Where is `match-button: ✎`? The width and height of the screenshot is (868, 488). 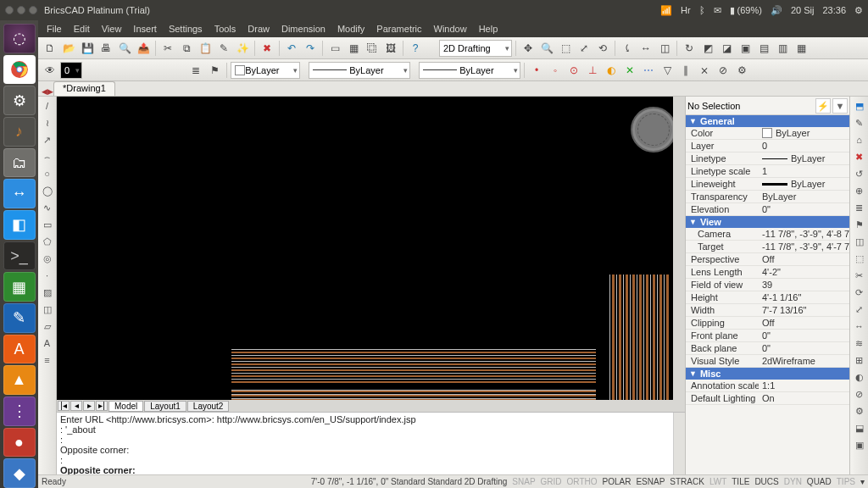
match-button: ✎ is located at coordinates (224, 48).